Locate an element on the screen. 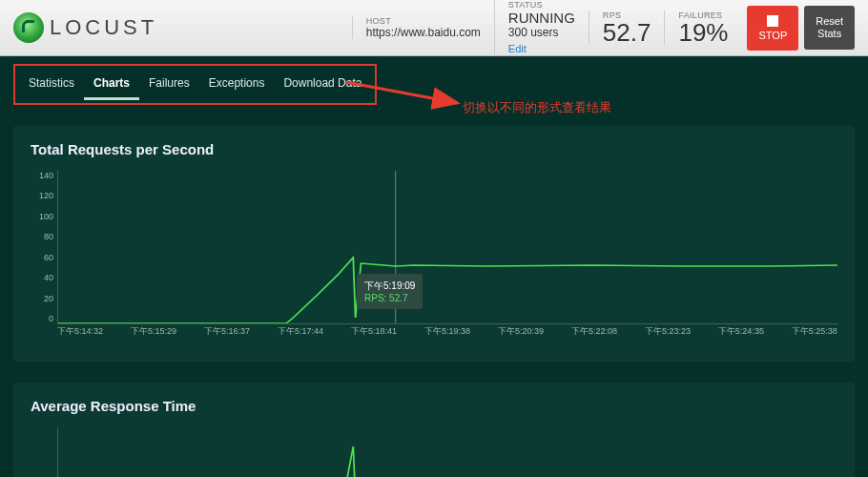 The width and height of the screenshot is (868, 477). edit-link: Edit is located at coordinates (517, 49).